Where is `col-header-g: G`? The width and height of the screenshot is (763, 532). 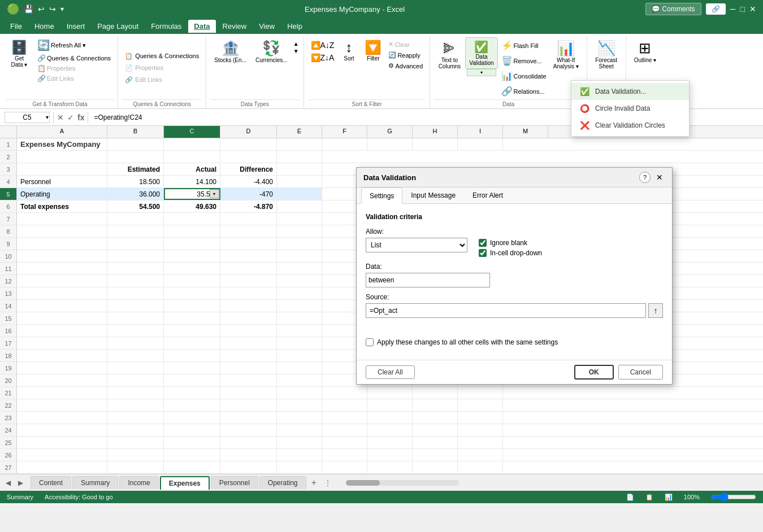
col-header-g: G is located at coordinates (390, 132).